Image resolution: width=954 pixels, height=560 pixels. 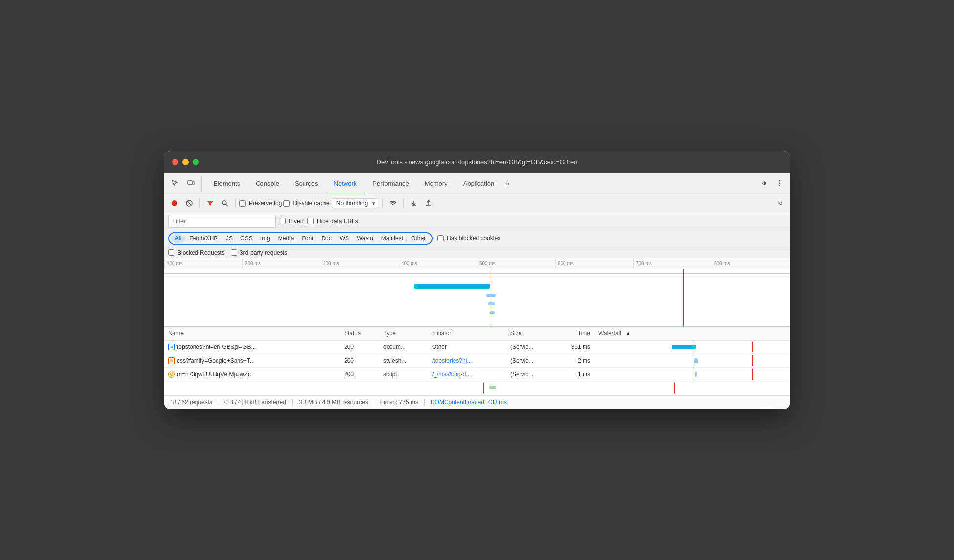 I want to click on device-toolbar-icon, so click(x=191, y=183).